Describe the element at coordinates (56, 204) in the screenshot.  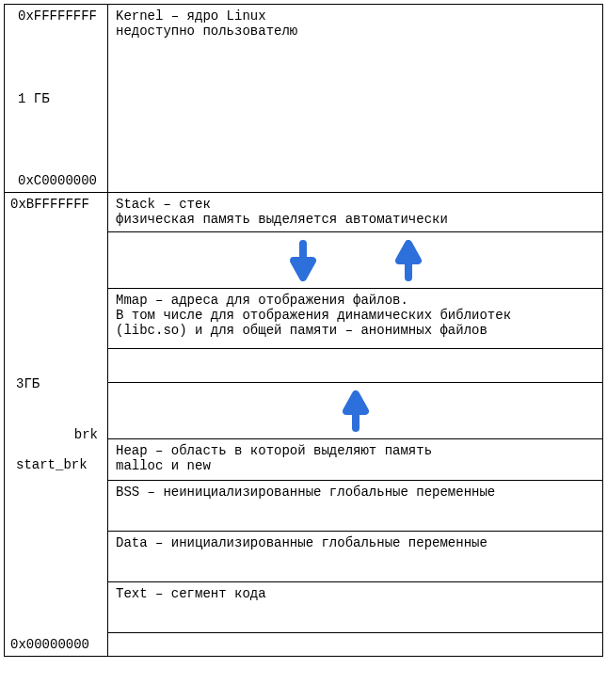
I see `user-top-label: 0xBFFFFFFF` at that location.